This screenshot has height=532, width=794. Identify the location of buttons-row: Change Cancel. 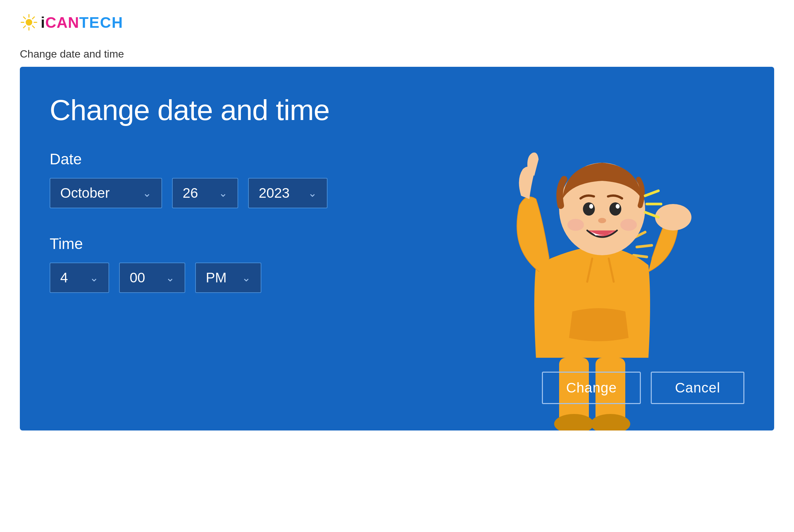
(643, 388).